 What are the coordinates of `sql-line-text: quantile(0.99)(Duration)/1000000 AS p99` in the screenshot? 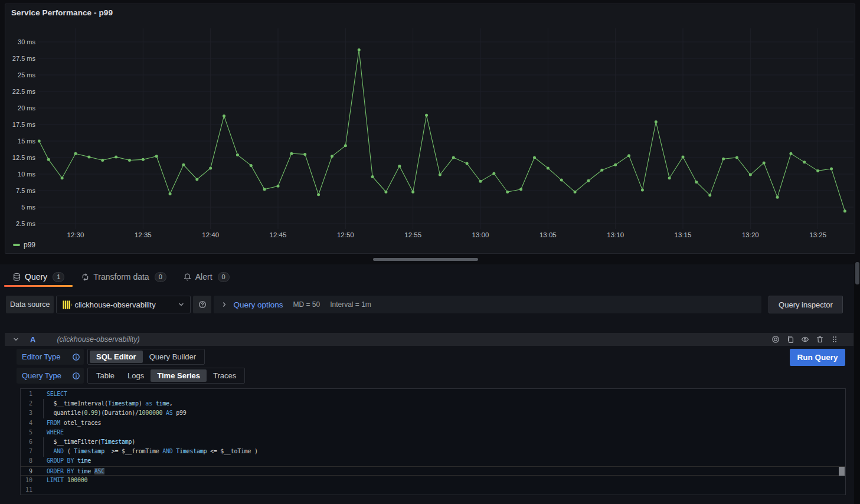 It's located at (110, 413).